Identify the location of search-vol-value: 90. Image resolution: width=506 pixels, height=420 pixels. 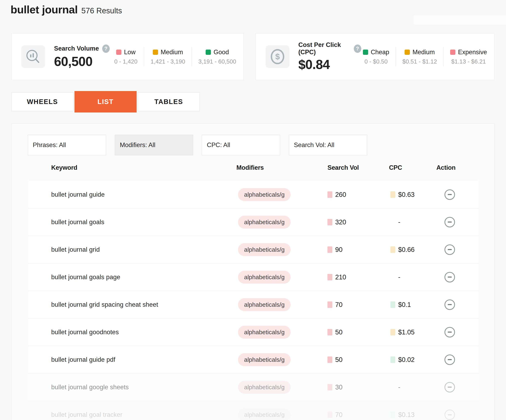
(339, 250).